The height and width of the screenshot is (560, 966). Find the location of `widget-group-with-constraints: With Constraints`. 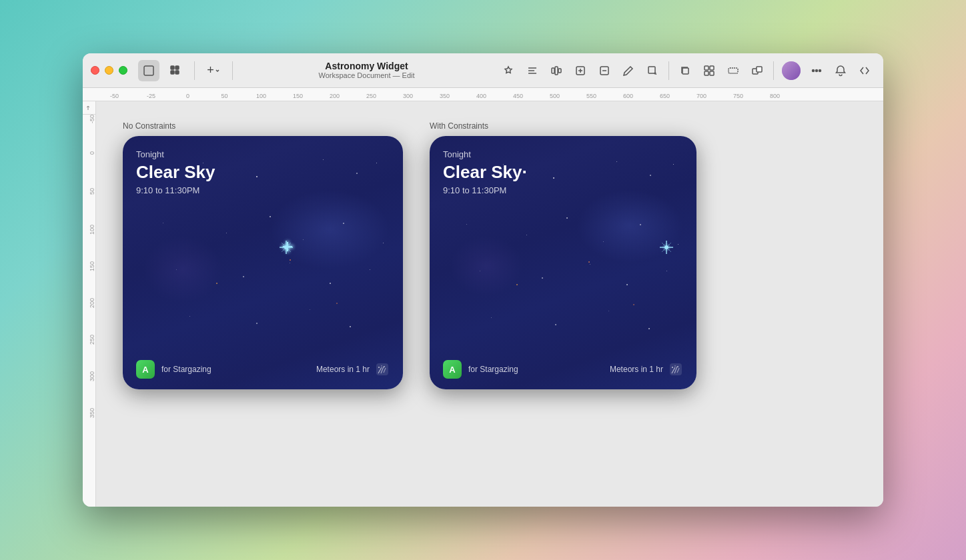

widget-group-with-constraints: With Constraints is located at coordinates (563, 255).